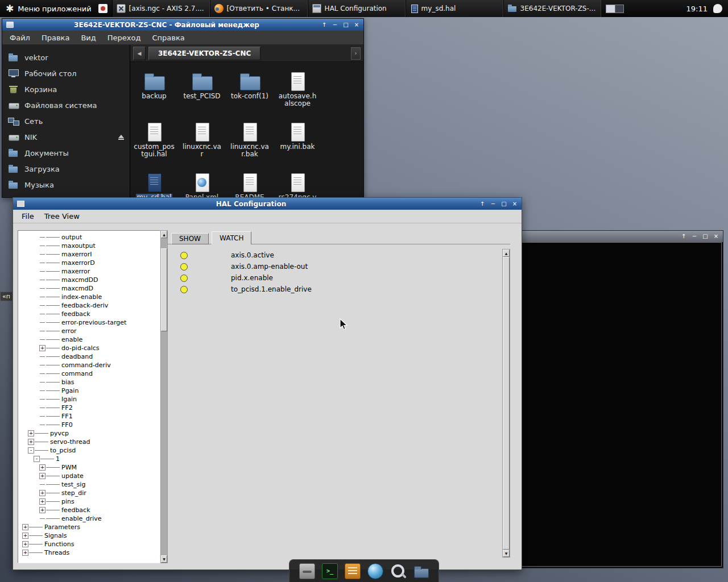 The height and width of the screenshot is (582, 728). I want to click on scroll-down-button: ▼, so click(506, 554).